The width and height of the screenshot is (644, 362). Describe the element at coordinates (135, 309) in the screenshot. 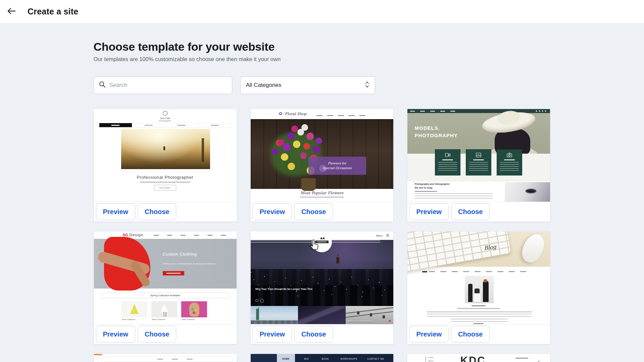

I see `yellow-dress` at that location.